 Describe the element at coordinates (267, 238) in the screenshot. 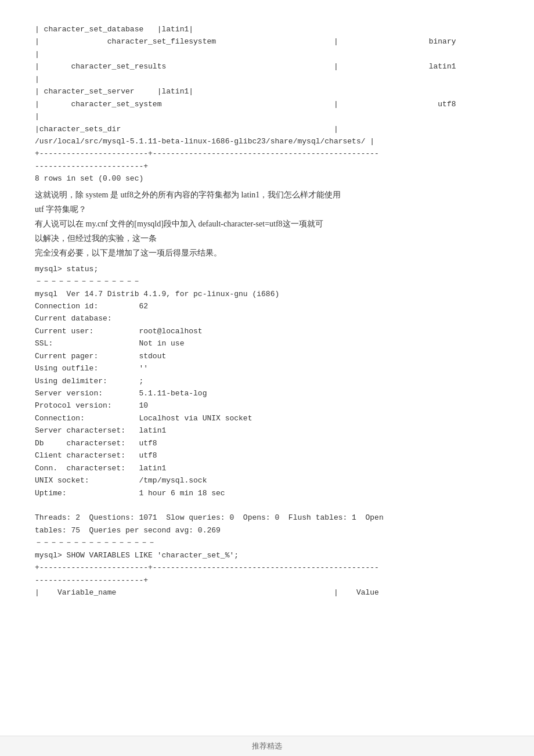

I see `prose-line-4: 以解决，但经过我的实验，这一条` at that location.